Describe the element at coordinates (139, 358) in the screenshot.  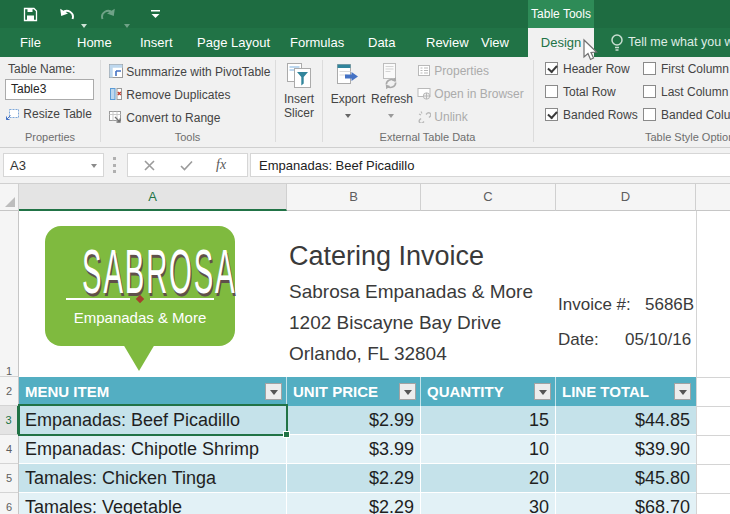
I see `logo-bubble-tail` at that location.